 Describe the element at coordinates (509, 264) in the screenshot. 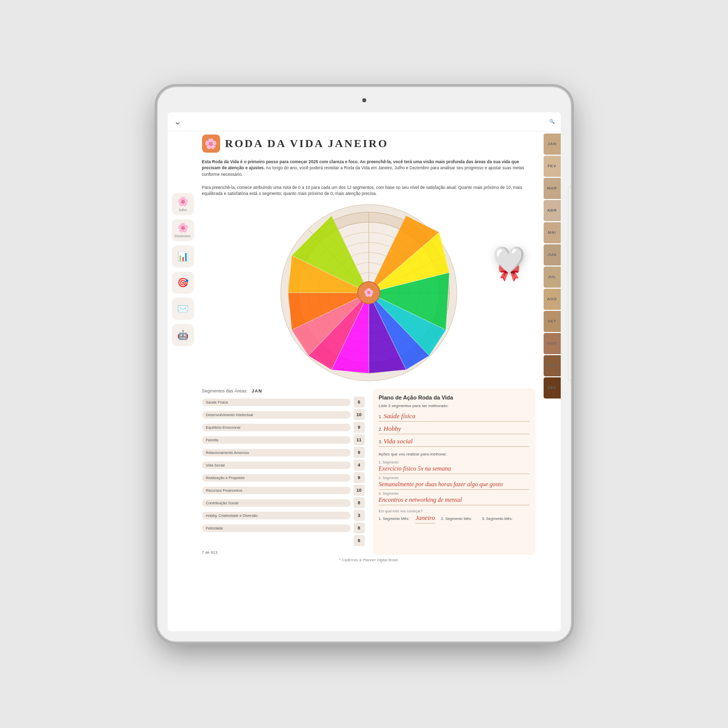

I see `heart-bow-decoration: 🤍 🎀` at that location.